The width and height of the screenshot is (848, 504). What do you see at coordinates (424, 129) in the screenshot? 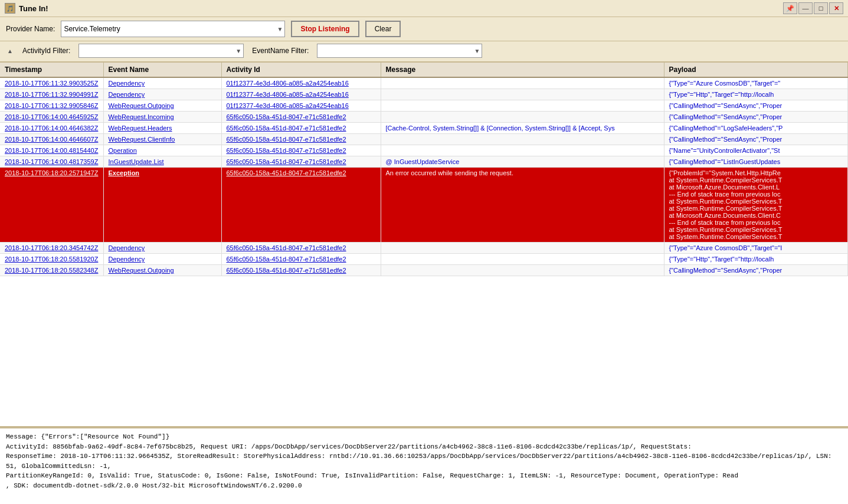
I see `table-row: 2018-10-17T06:14:00.4646382ZWebRequest.H…` at bounding box center [424, 129].